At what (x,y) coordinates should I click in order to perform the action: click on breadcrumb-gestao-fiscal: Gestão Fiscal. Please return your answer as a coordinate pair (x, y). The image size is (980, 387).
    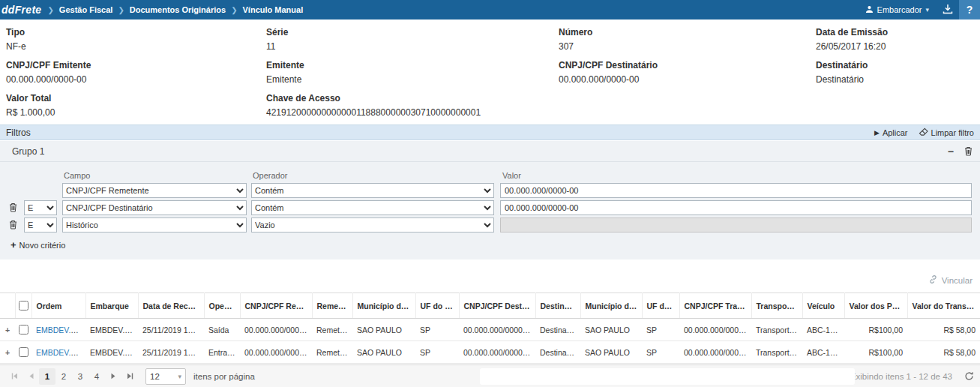
    Looking at the image, I should click on (86, 10).